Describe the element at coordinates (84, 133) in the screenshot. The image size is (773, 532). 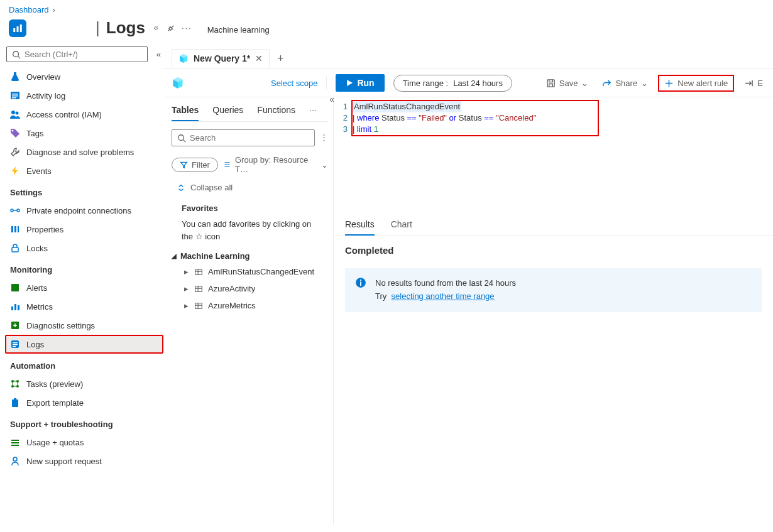
I see `nav-tags: Tags` at that location.